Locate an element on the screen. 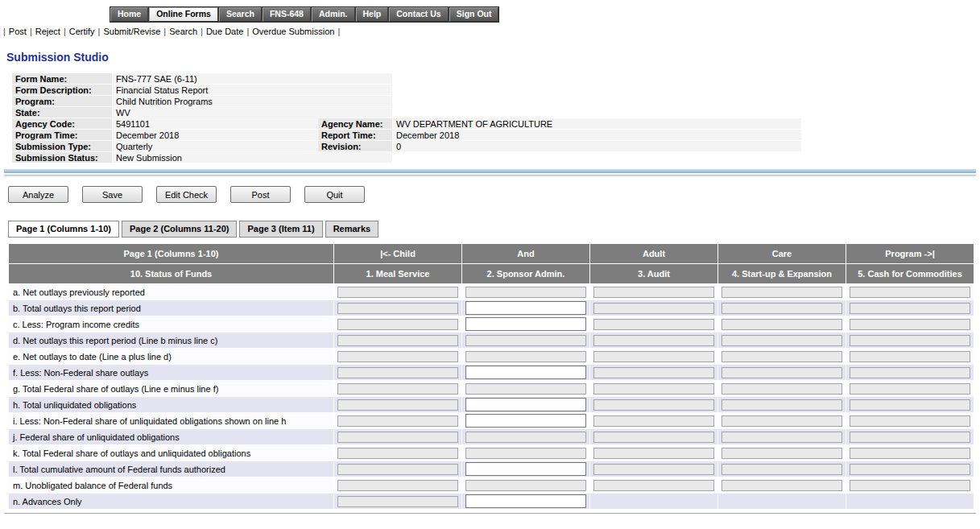 The height and width of the screenshot is (529, 980). grid-header-3-audit: 3. Audit is located at coordinates (654, 274).